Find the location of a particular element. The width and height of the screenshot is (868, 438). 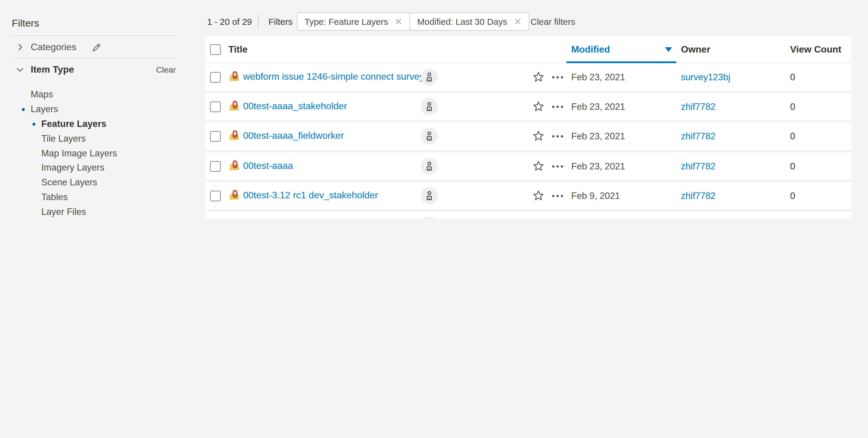

table-row: 00test-aaaa_fieldworker Feb 23, 2021 zhi… is located at coordinates (528, 137).